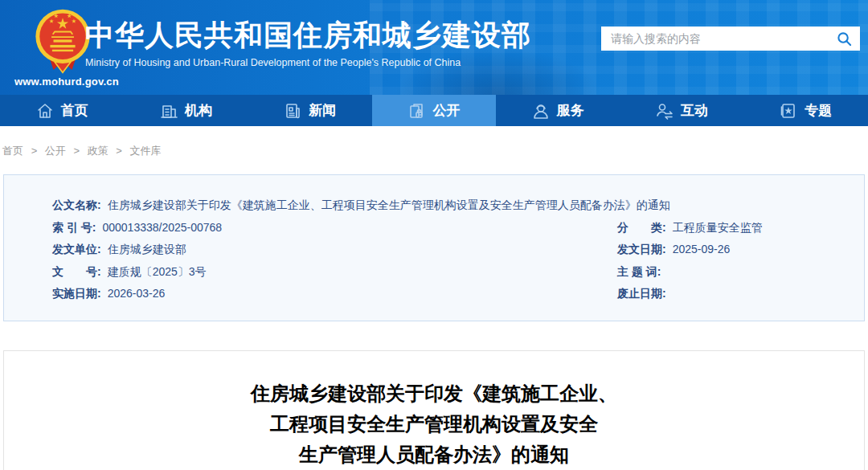 The height and width of the screenshot is (470, 868). I want to click on breadcrumb: 首页 > 公开 > 政策 > 文件库, so click(434, 142).